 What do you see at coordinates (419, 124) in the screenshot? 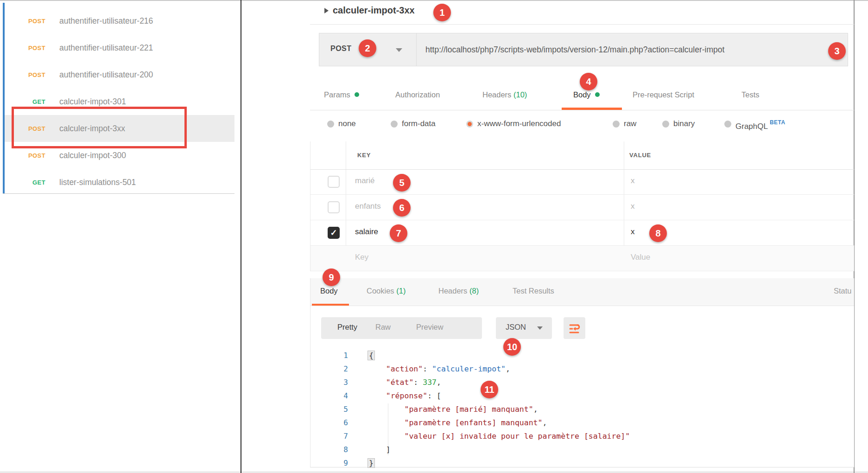
I see `mode-form-data-label: form-data` at bounding box center [419, 124].